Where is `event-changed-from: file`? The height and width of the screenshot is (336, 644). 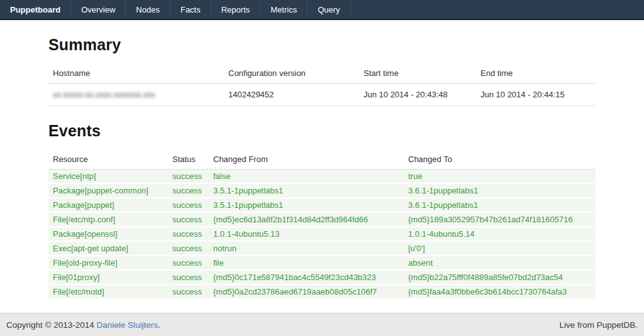 event-changed-from: file is located at coordinates (306, 263).